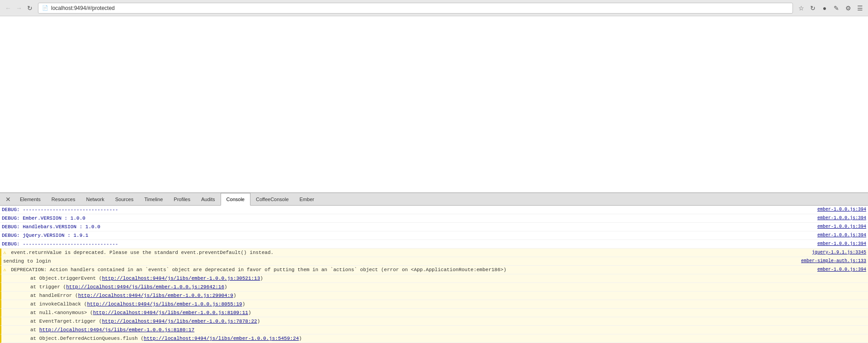 Image resolution: width=868 pixels, height=343 pixels. Describe the element at coordinates (236, 199) in the screenshot. I see `tab-console: Console` at that location.